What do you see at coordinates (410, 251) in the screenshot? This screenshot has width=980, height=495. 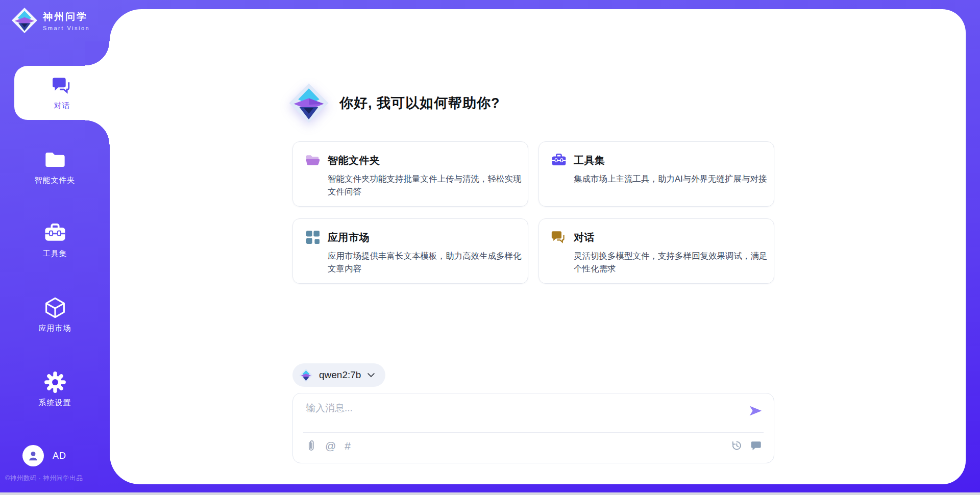 I see `card-app-market: 应用市场 应用市场提供丰富长文本模板，助力高效生成多样化文章内容` at bounding box center [410, 251].